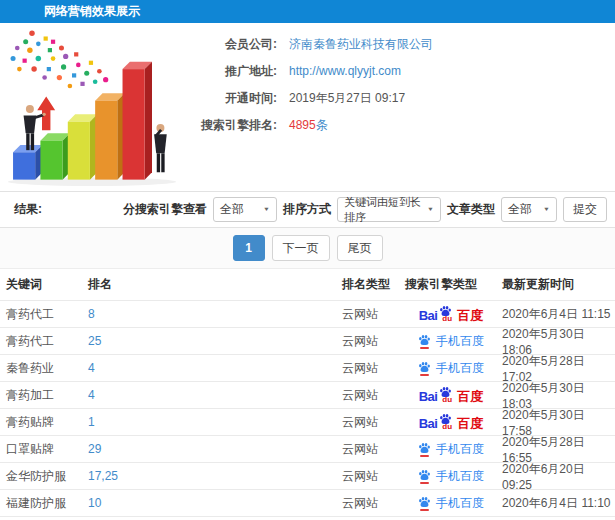 The height and width of the screenshot is (520, 615). Describe the element at coordinates (44, 504) in the screenshot. I see `keyword-cell: 福建防护服` at that location.